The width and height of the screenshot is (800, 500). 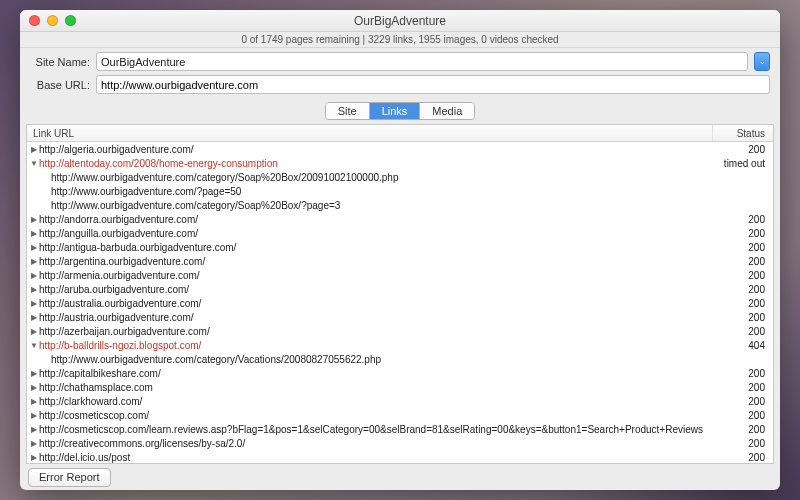 What do you see at coordinates (400, 247) in the screenshot?
I see `table-row: ▶http://antigua-barbuda.ourbigadventure.…` at bounding box center [400, 247].